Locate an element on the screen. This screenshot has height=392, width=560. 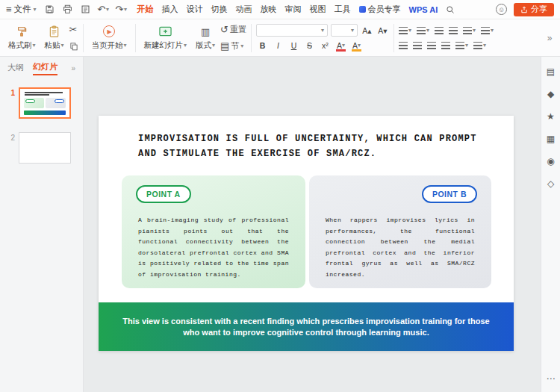
text-direction-button: ▾ is located at coordinates (469, 31).